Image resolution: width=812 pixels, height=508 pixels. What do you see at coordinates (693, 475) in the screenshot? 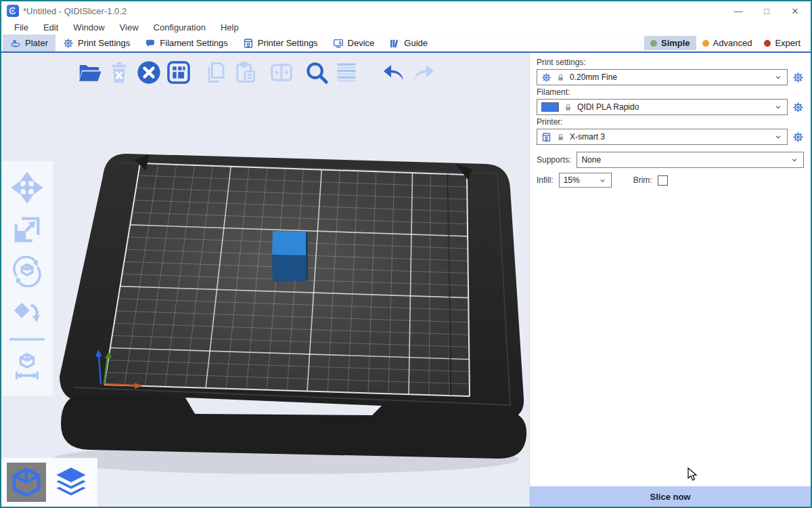
I see `mouse-cursor` at bounding box center [693, 475].